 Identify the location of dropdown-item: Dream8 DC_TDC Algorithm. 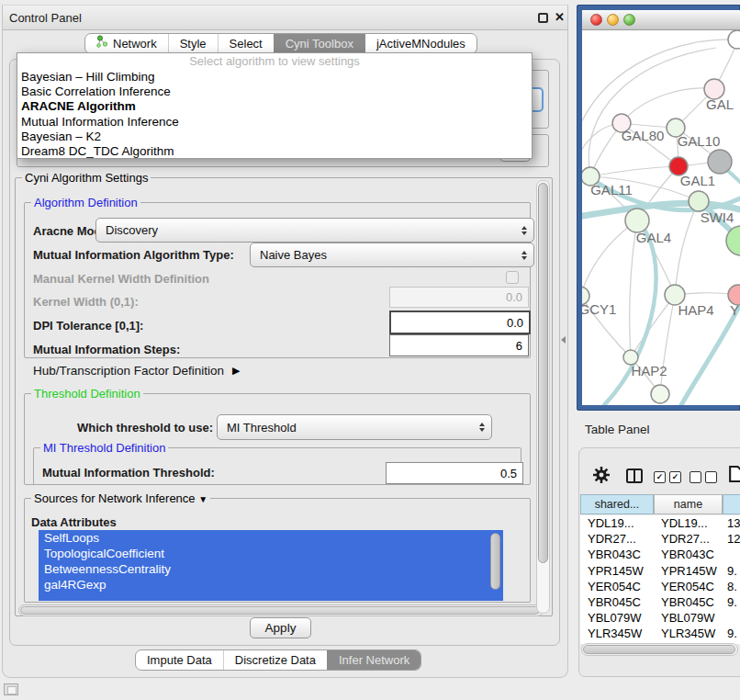
(275, 152).